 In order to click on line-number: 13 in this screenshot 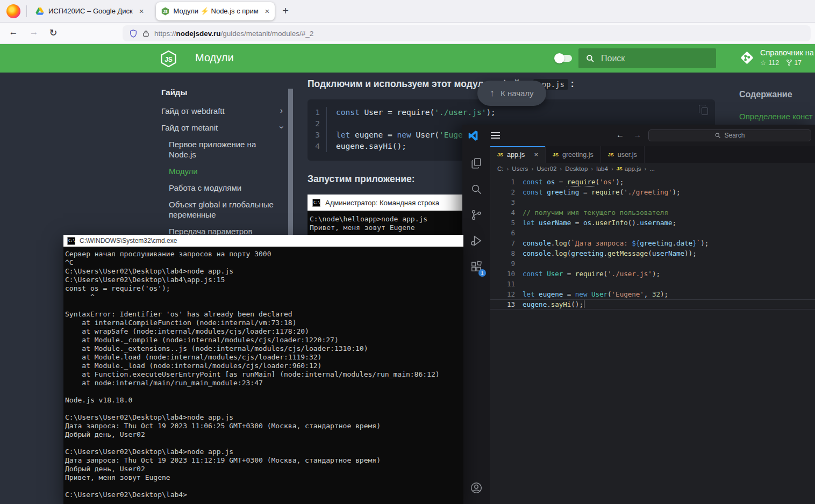, I will do `click(503, 304)`.